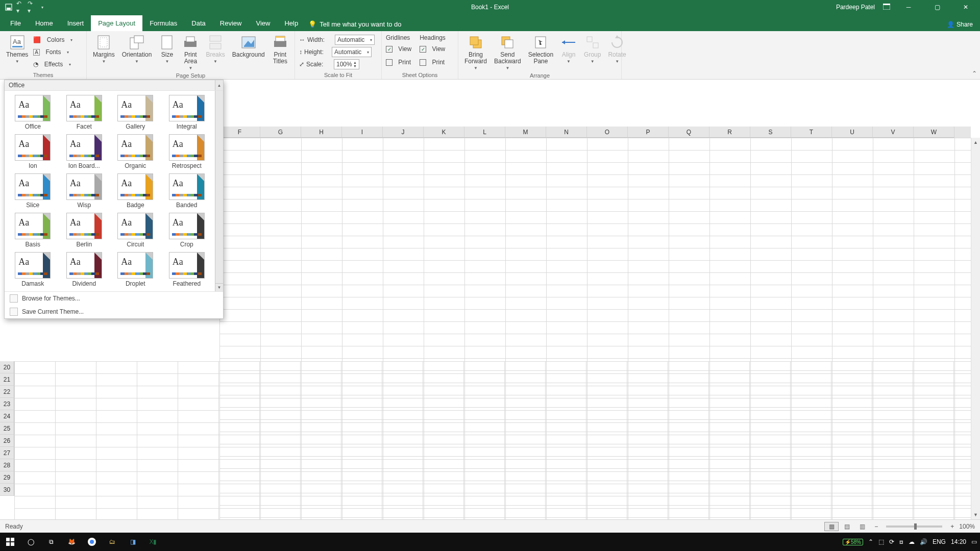 This screenshot has height=551, width=980. I want to click on column-header-T: T, so click(812, 132).